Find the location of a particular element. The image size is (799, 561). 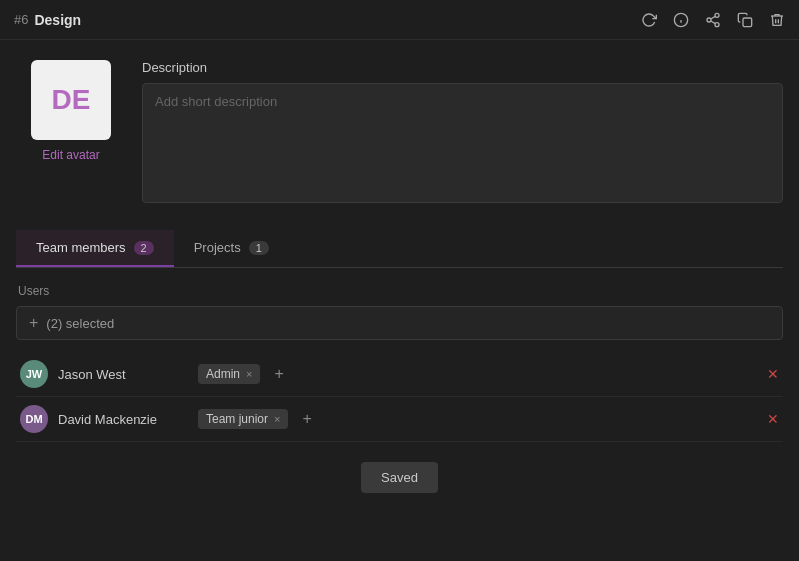

role-label: Admin is located at coordinates (223, 374).